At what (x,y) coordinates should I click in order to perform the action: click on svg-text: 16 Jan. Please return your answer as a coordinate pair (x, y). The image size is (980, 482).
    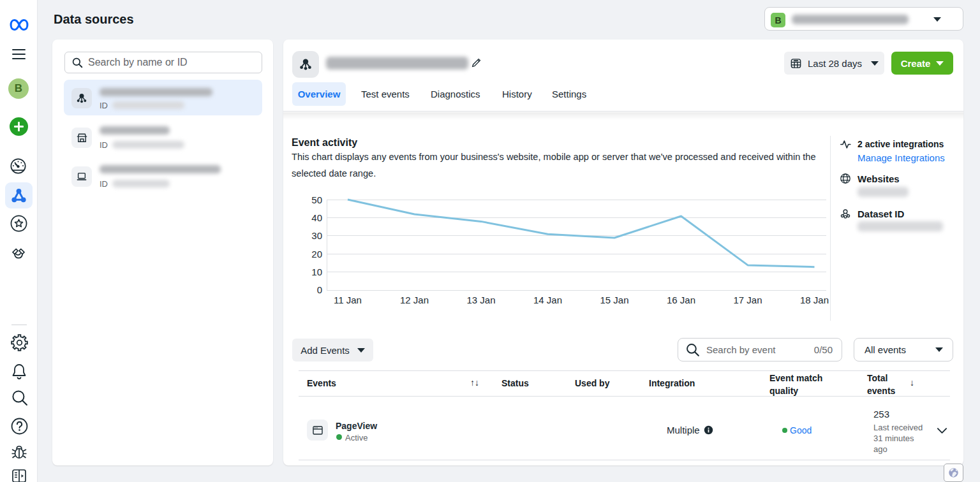
    Looking at the image, I should click on (681, 300).